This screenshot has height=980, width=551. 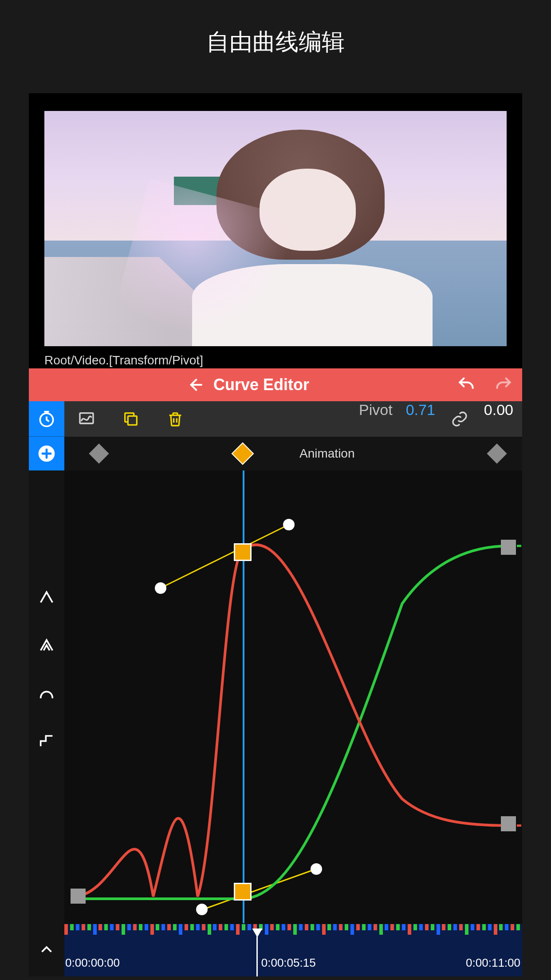 I want to click on ease-step-button, so click(x=47, y=740).